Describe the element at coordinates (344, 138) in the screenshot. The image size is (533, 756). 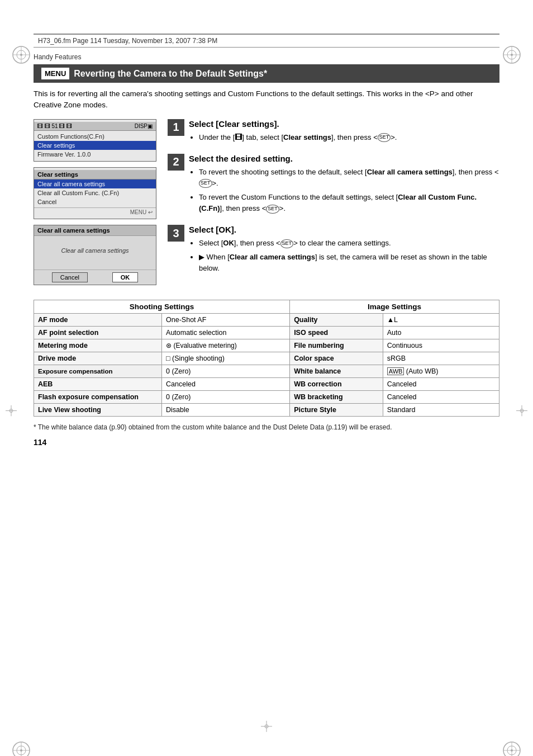
I see `step1-body: Under the [🎞] tab, select [Clear setting…` at that location.